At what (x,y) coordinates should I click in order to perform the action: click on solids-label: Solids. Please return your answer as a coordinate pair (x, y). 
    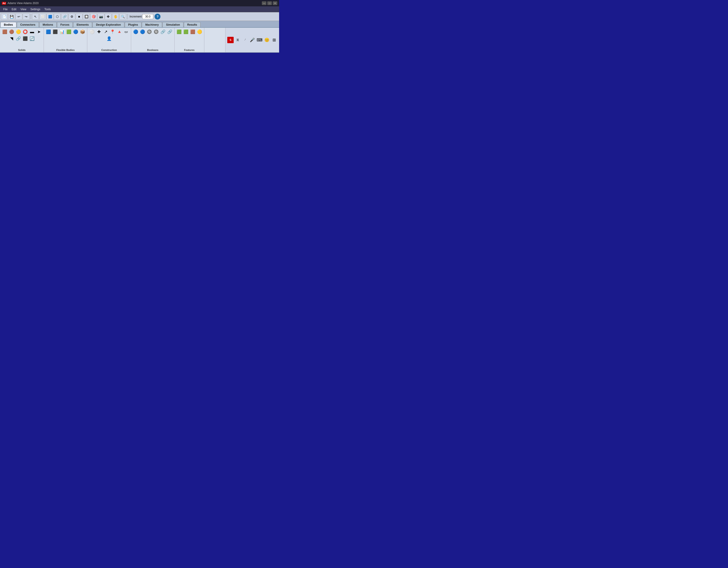
    Looking at the image, I should click on (22, 51).